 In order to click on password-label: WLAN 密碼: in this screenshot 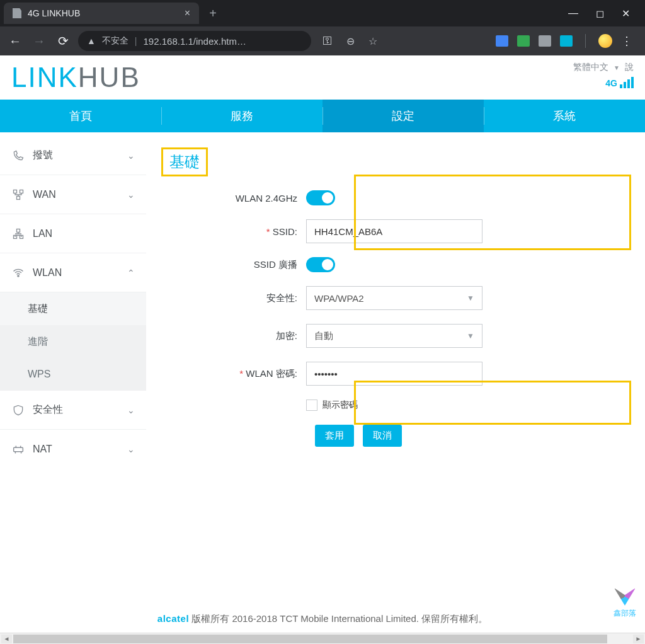, I will do `click(256, 374)`.